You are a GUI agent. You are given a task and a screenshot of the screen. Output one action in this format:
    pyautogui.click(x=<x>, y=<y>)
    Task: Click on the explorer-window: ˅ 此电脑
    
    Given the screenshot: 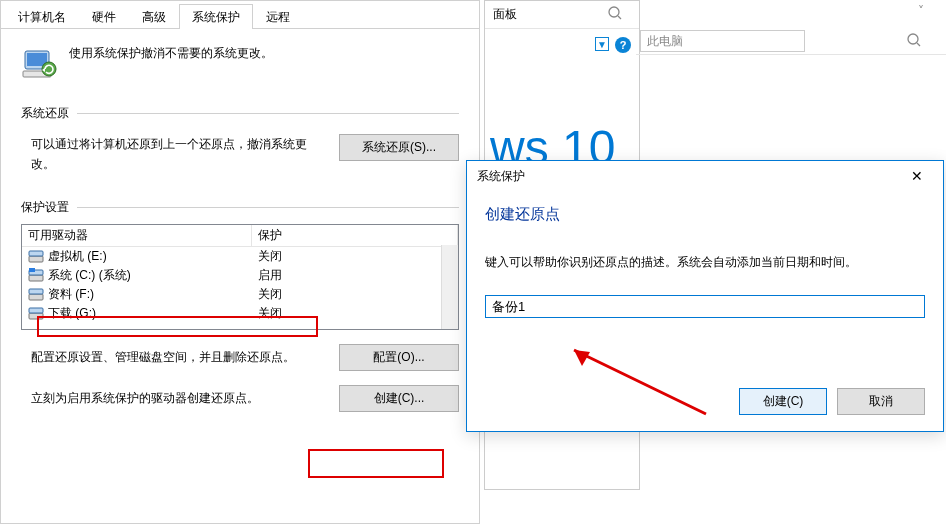 What is the action you would take?
    pyautogui.click(x=791, y=28)
    